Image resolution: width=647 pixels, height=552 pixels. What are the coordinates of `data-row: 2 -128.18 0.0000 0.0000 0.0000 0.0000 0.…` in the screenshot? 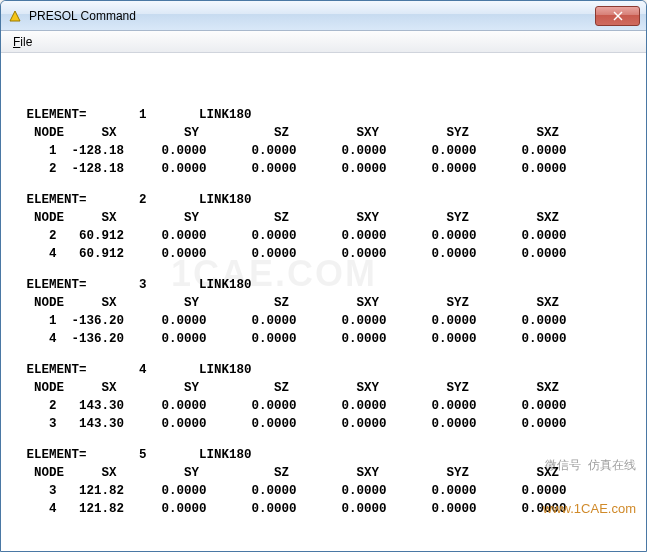 It's located at (328, 171).